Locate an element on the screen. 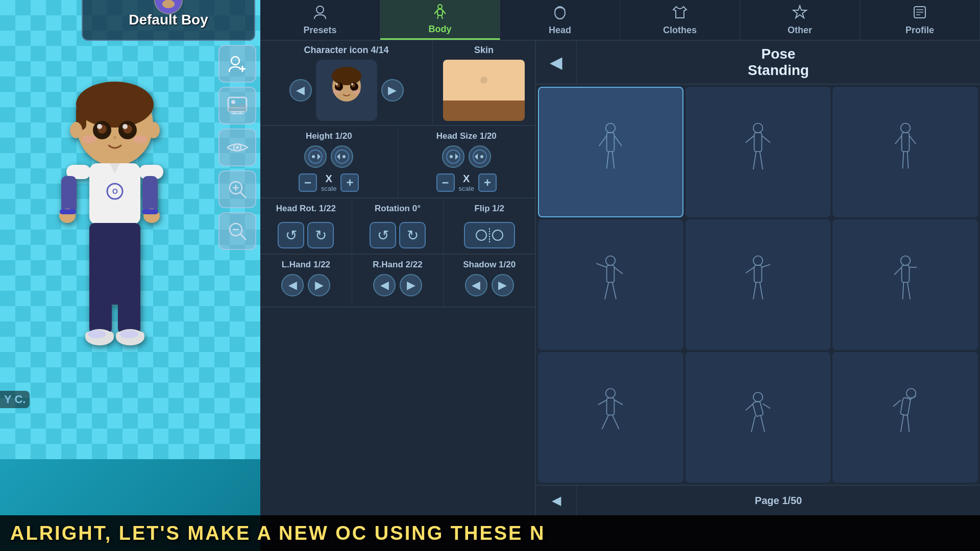 This screenshot has width=980, height=551. visibility-button is located at coordinates (237, 147).